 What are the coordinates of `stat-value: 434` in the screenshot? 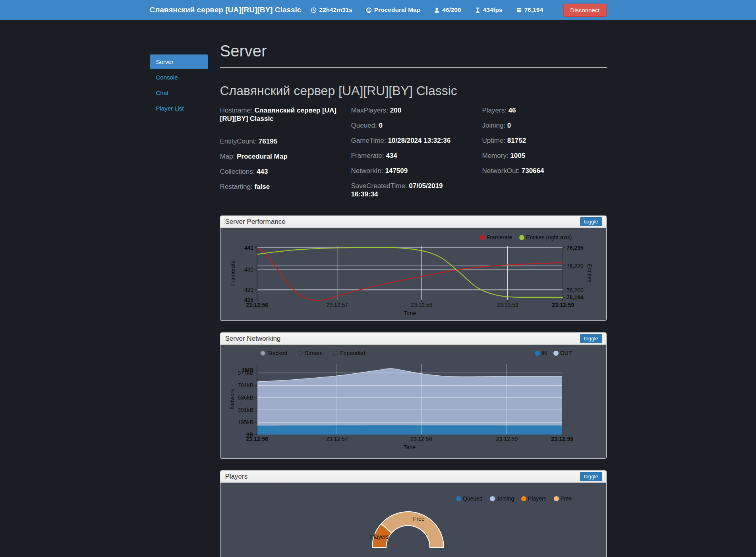 It's located at (391, 156).